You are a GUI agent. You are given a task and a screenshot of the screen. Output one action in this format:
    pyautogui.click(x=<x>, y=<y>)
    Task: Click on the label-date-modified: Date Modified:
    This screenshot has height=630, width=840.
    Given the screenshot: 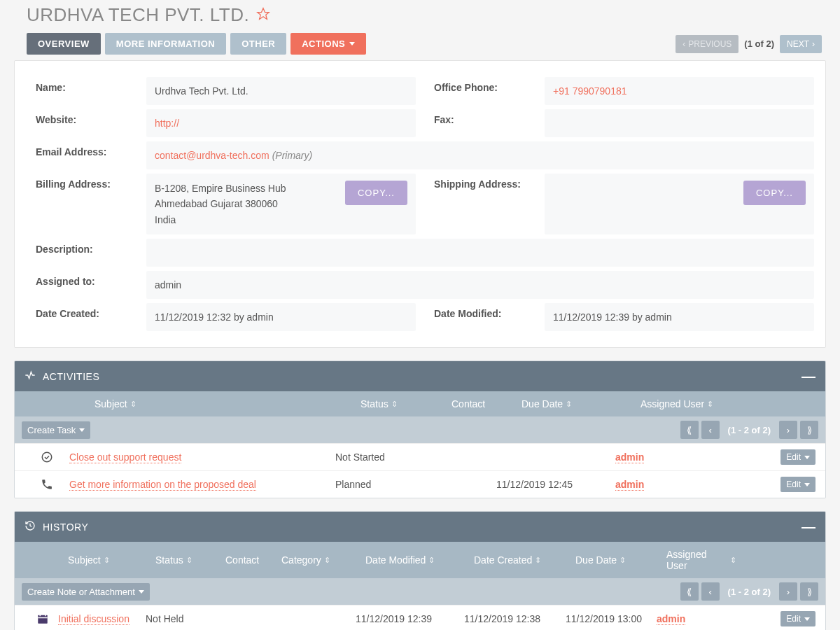 What is the action you would take?
    pyautogui.click(x=482, y=317)
    